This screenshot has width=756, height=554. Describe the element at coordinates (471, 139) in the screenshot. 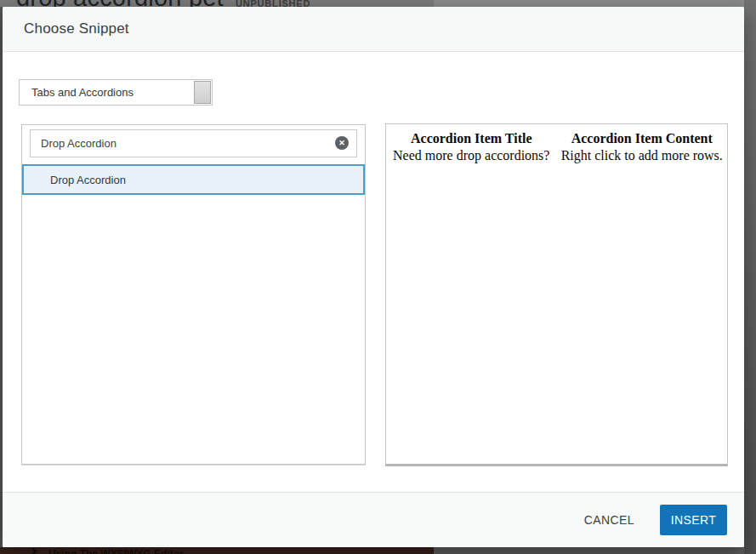

I see `preview-header-title: Accordion Item Title` at that location.